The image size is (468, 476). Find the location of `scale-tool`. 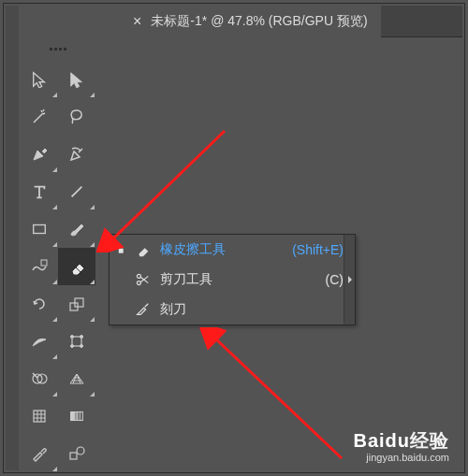

scale-tool is located at coordinates (77, 304).